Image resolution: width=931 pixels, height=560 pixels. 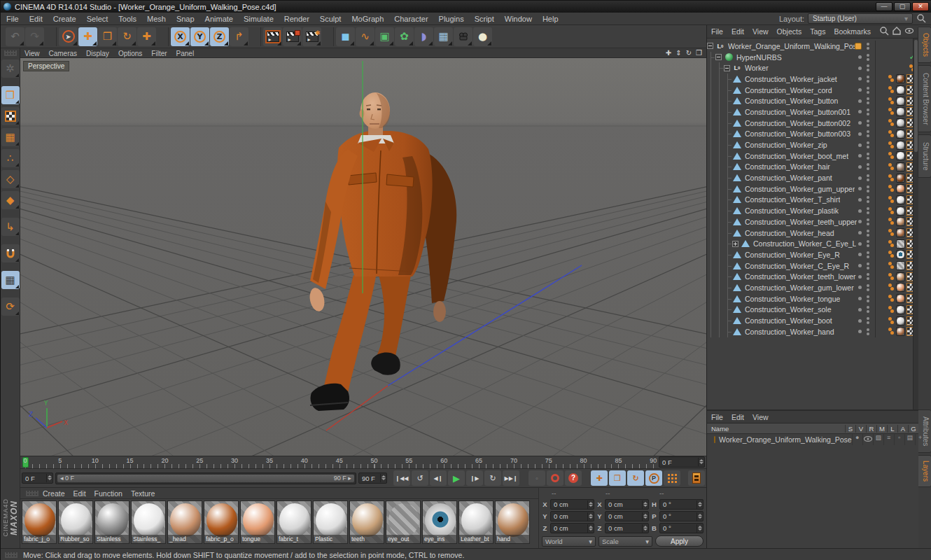 I want to click on minimize-button: —, so click(x=884, y=7).